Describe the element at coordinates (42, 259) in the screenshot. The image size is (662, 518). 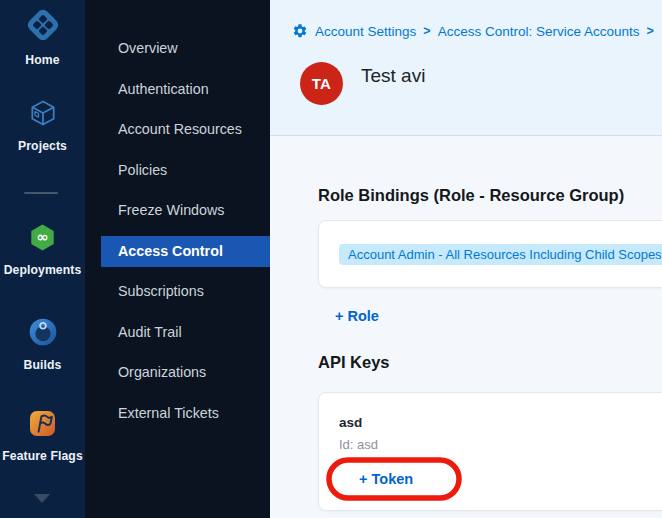
I see `primary-sidebar: Home Projects ∞ Deployments` at that location.